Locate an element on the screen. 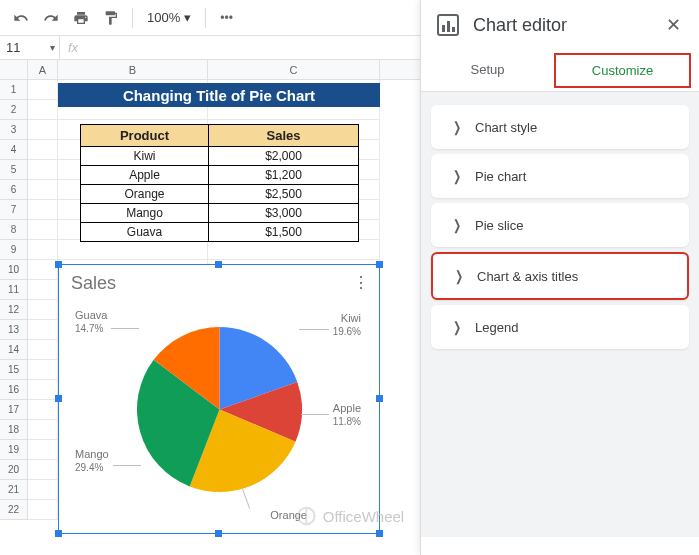 The height and width of the screenshot is (555, 699). section-chart-axis-titles: ❯Chart & axis titles is located at coordinates (560, 276).